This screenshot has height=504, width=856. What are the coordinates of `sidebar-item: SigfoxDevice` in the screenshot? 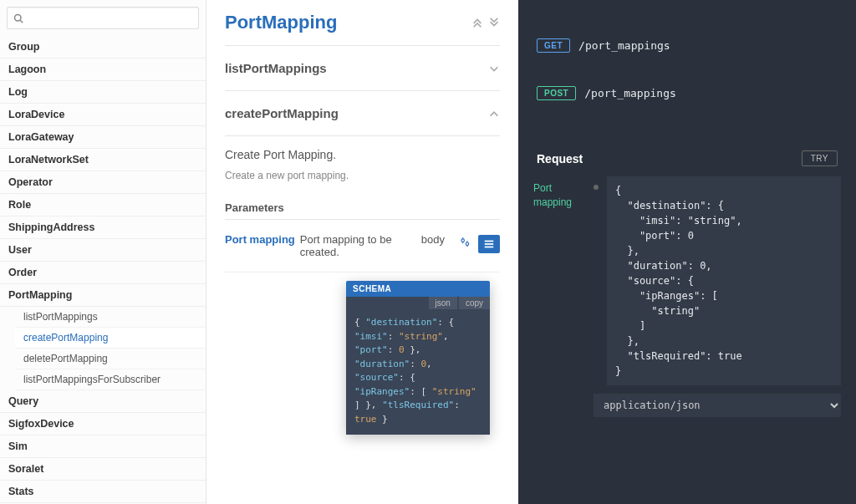 It's located at (103, 425).